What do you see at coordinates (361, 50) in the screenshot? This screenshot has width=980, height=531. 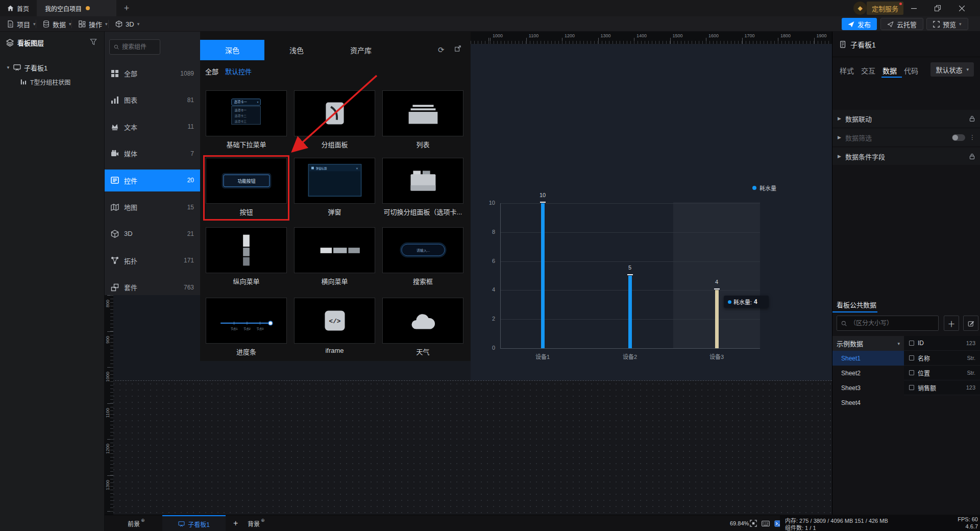 I see `tab-asset-library: 资产库` at bounding box center [361, 50].